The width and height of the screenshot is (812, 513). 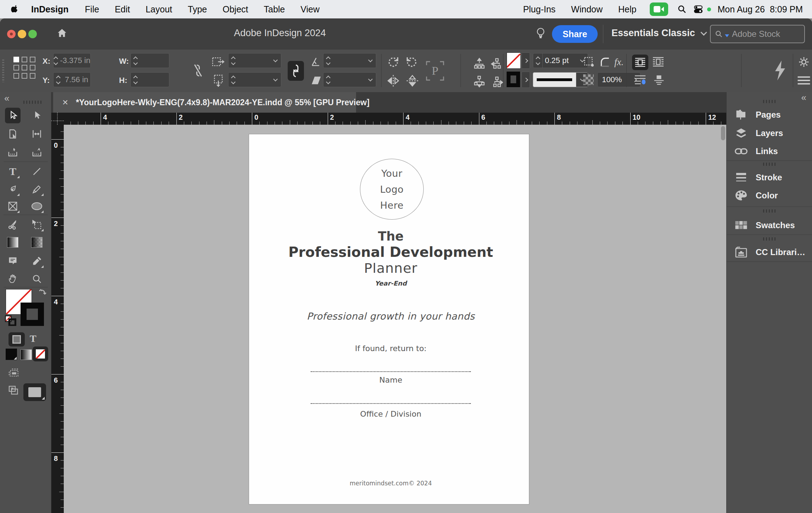 What do you see at coordinates (37, 171) in the screenshot?
I see `line-tool` at bounding box center [37, 171].